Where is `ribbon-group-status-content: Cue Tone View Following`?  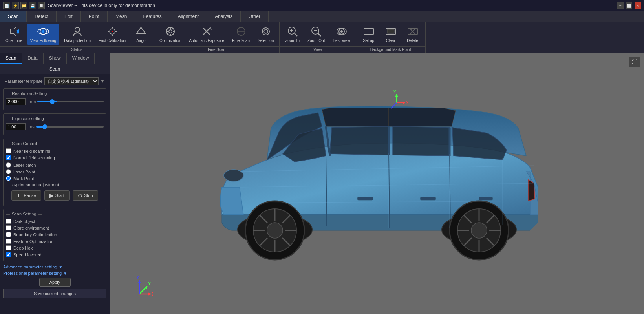
ribbon-group-status-content: Cue Tone View Following is located at coordinates (77, 34).